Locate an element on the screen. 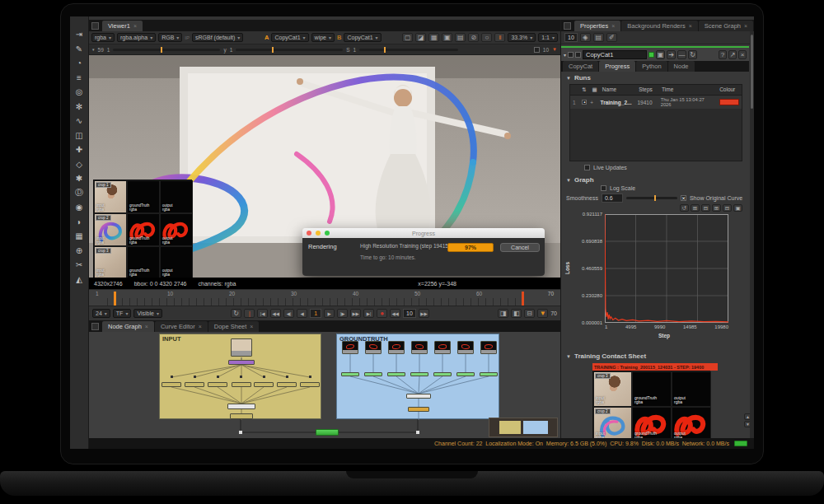 The height and width of the screenshot is (504, 824). step-forward-button: |▶ is located at coordinates (343, 313).